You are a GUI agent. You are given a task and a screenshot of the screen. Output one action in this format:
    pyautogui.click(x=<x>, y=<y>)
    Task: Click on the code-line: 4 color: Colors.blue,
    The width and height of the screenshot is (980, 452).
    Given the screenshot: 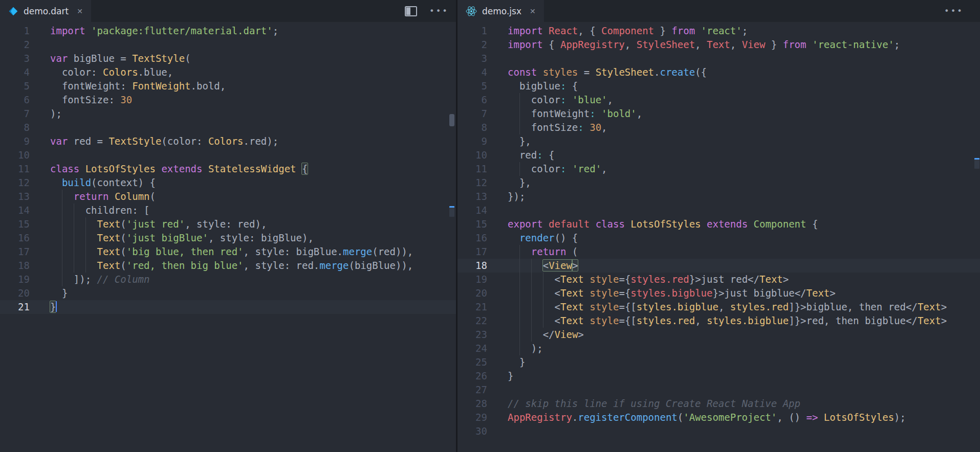 What is the action you would take?
    pyautogui.click(x=228, y=73)
    